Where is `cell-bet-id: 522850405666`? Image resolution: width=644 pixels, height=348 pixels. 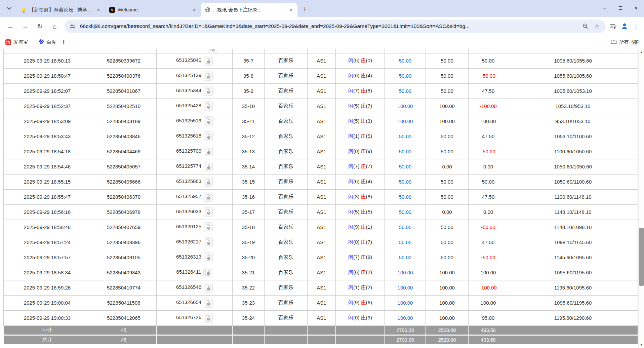 cell-bet-id: 522850405666 is located at coordinates (124, 182).